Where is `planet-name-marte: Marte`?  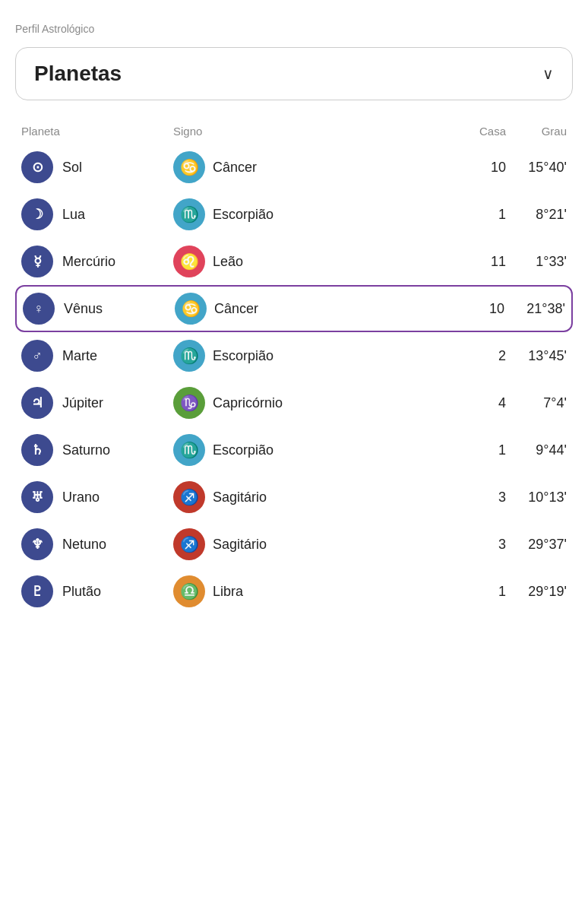 planet-name-marte: Marte is located at coordinates (80, 356).